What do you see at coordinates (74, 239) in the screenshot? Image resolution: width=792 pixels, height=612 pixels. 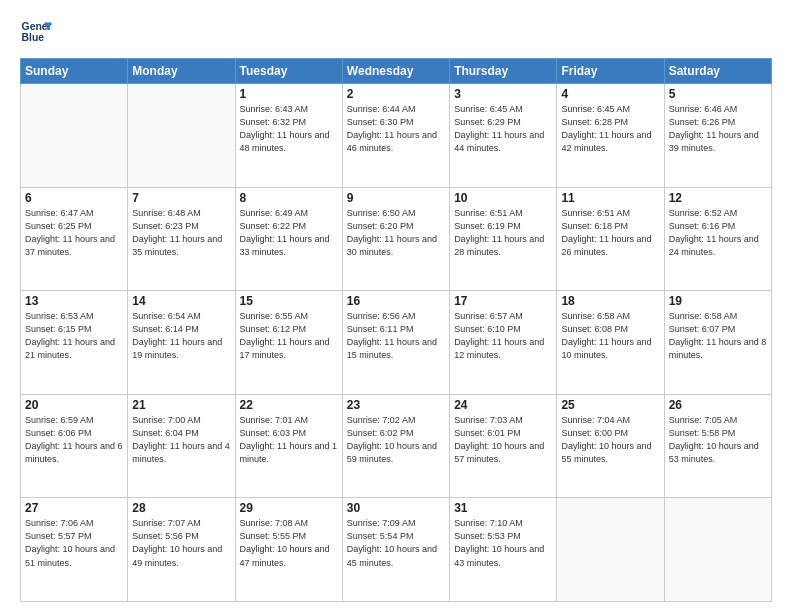 I see `calendar-cell: 6Sunrise: 6:47 AMSunset: 6:25 PMDaylight…` at bounding box center [74, 239].